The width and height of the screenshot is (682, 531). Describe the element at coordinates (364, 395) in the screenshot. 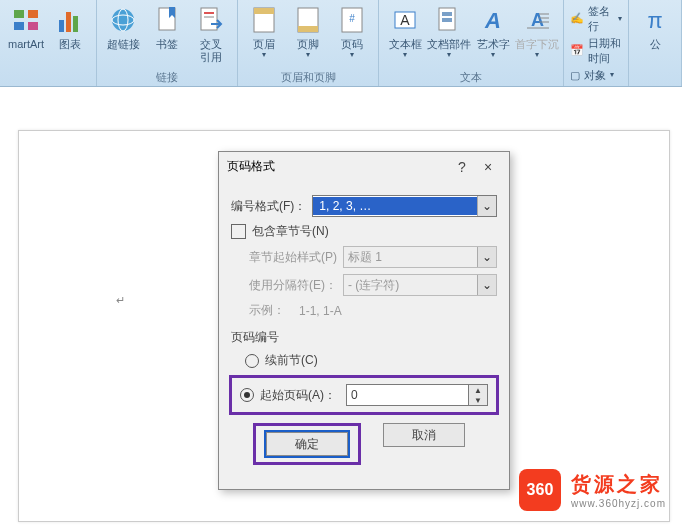

I see `highlight-start-at: 起始页码(A)： 0 ▲ ▼` at that location.